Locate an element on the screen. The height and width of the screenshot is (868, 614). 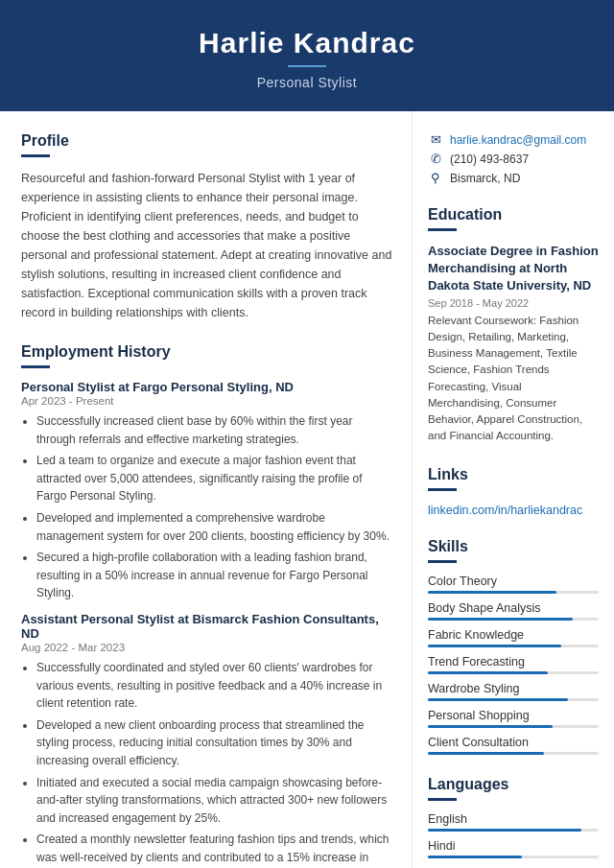
email-icon: ✉ is located at coordinates (436, 140).